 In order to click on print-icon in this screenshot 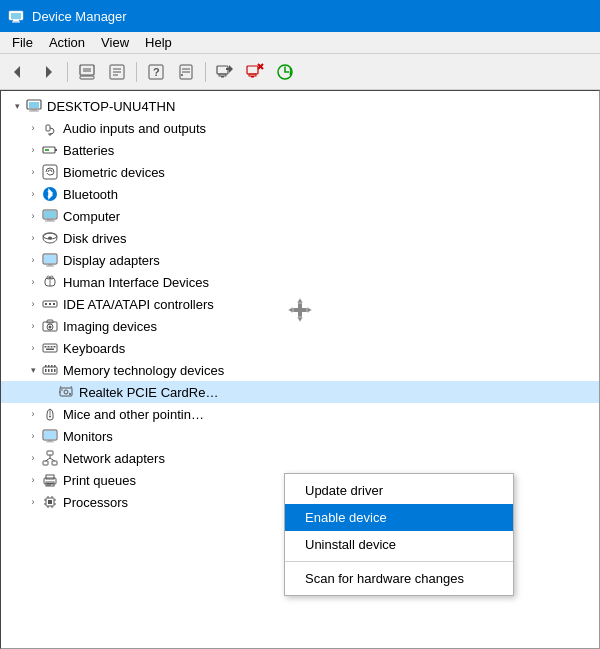, I will do `click(50, 480)`.